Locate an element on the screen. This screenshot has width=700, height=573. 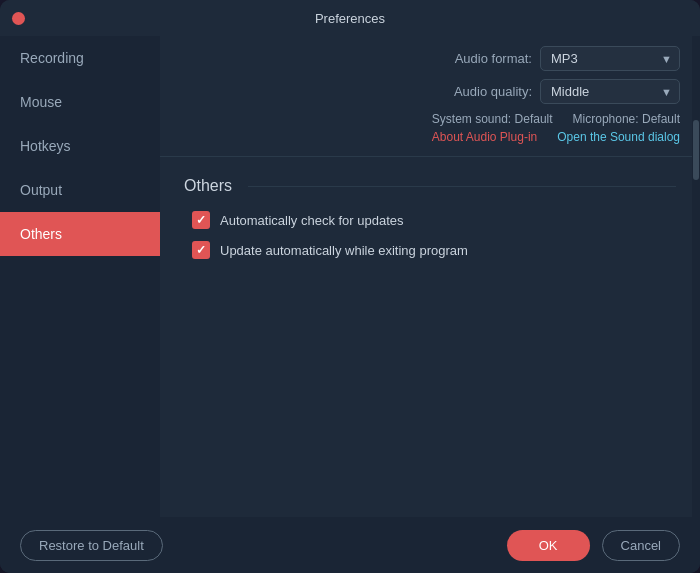
checkbox-row-auto-update: ✓ Update automatically while exiting pro… is located at coordinates (430, 250).